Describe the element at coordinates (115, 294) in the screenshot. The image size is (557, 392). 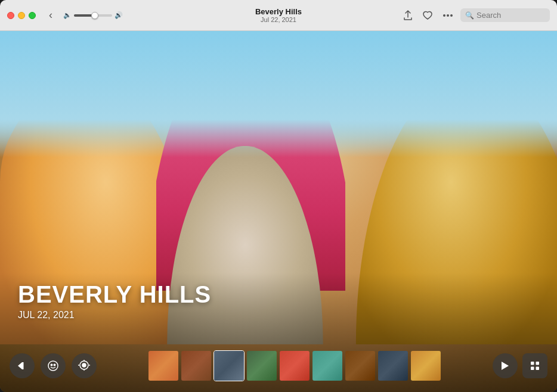
I see `photo-title: BEVERLY HILLS` at that location.